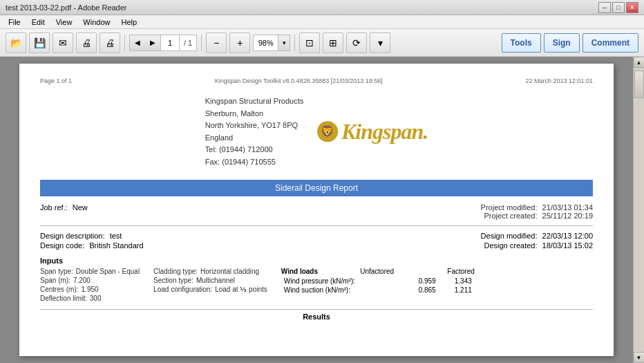 This screenshot has height=363, width=644. Describe the element at coordinates (316, 81) in the screenshot. I see `pdf-header-meta: Page 1 of 1 Kingspan Design Toolkit v8.0…` at that location.